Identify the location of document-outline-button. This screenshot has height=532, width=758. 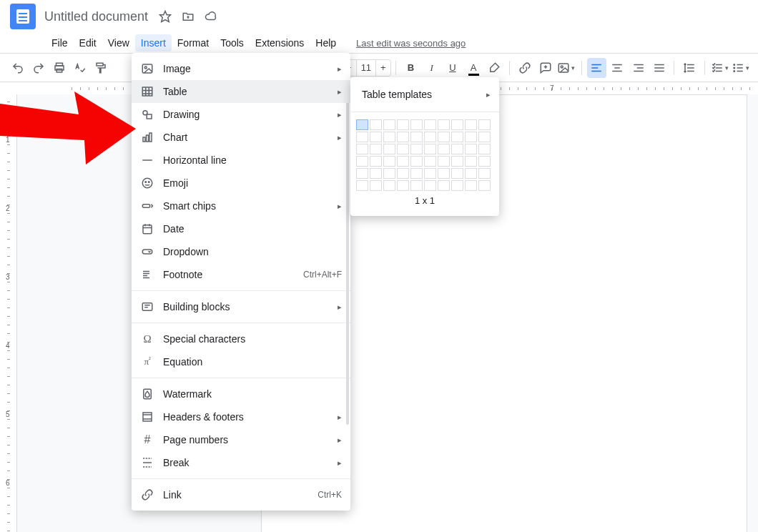
(33, 122).